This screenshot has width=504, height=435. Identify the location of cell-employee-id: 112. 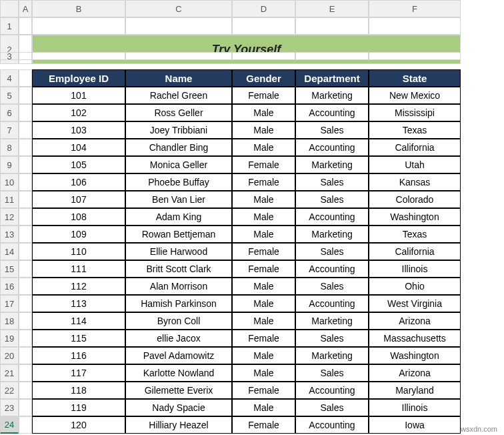
(79, 286).